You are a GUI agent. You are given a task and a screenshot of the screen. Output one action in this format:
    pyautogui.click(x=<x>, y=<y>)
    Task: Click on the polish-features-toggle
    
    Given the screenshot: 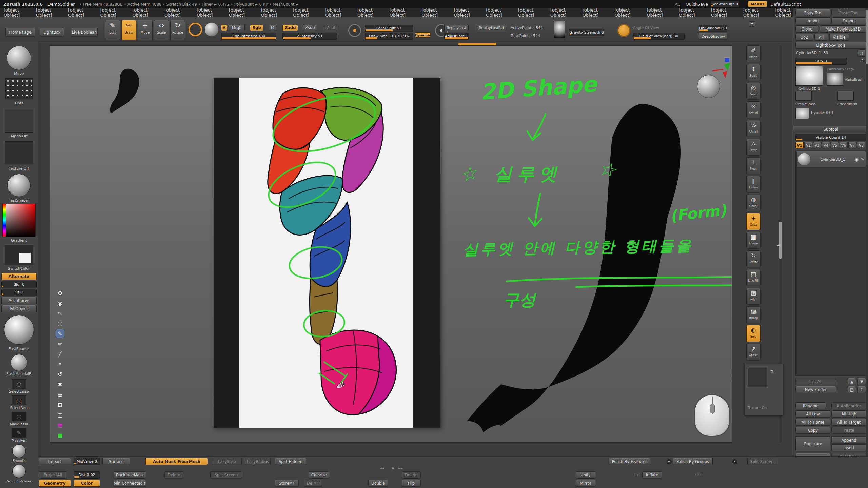 What is the action you would take?
    pyautogui.click(x=669, y=462)
    